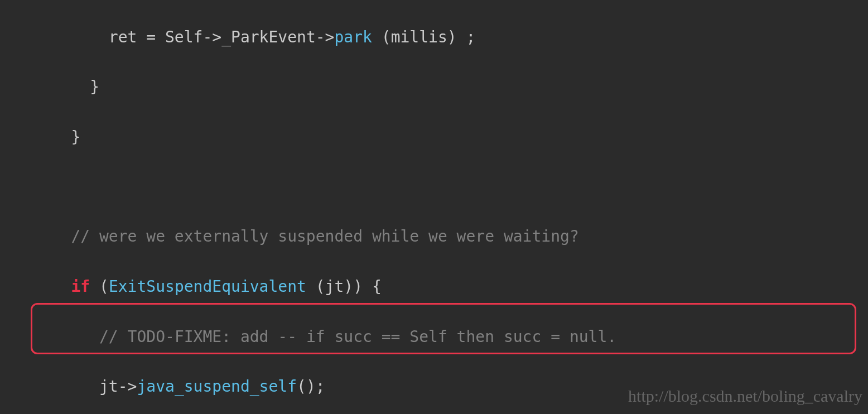 The width and height of the screenshot is (868, 414). What do you see at coordinates (451, 38) in the screenshot?
I see `code-line: ret = Self->_ParkEvent->park (millis) ;` at bounding box center [451, 38].